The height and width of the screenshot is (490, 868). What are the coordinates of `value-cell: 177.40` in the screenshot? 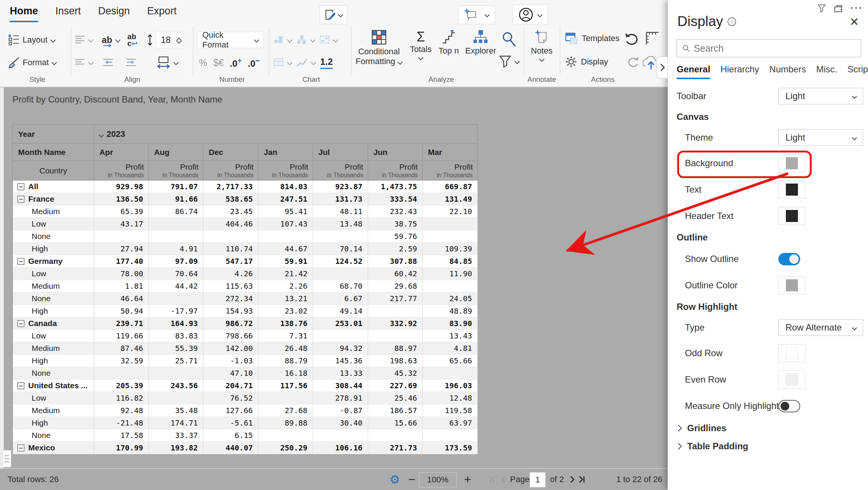 It's located at (121, 262).